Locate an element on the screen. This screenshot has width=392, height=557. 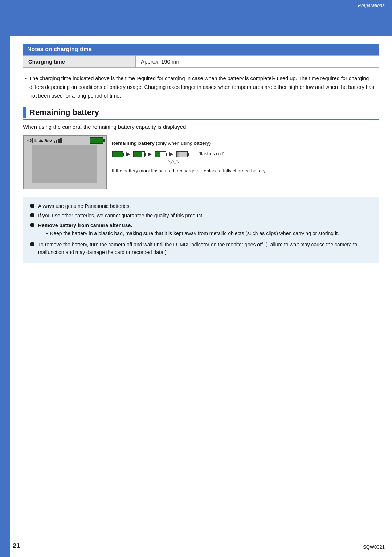
bullet-text-2: If you use other batteries, we cannot gu… is located at coordinates (121, 216).